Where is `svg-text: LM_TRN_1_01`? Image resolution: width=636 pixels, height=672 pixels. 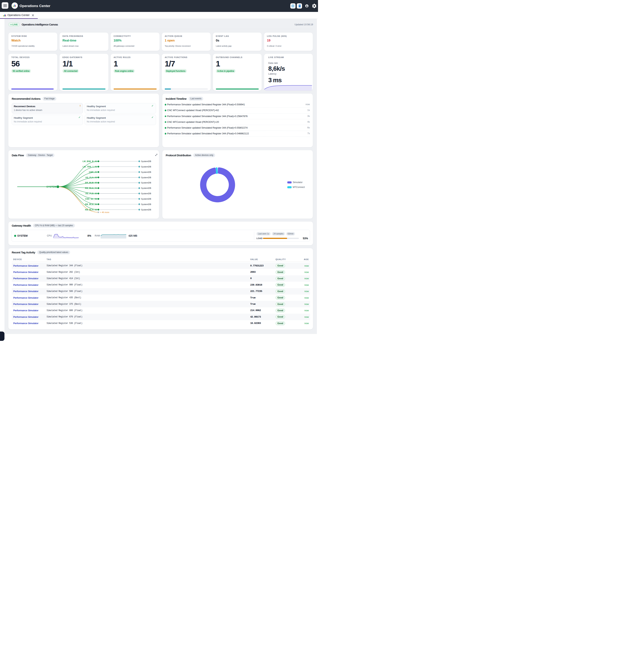
svg-text: LM_TRN_1_01 is located at coordinates (90, 167).